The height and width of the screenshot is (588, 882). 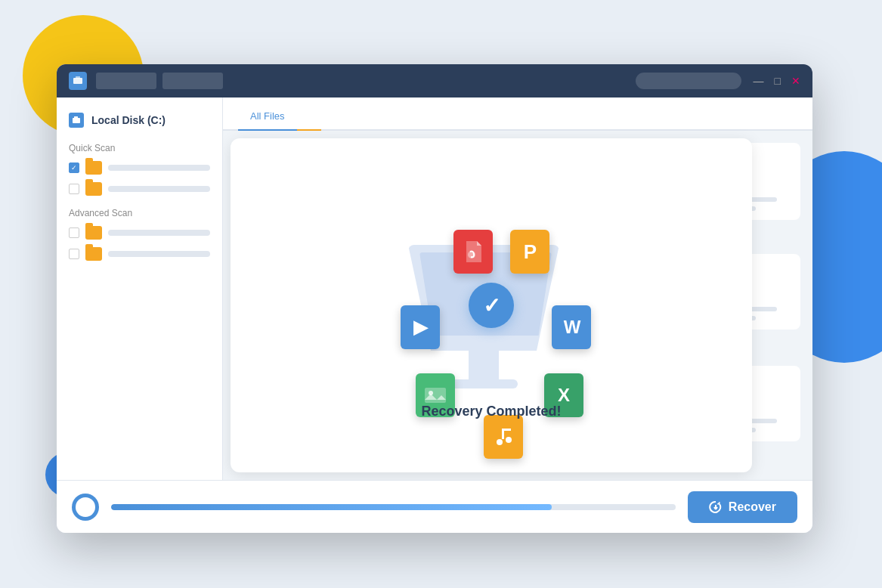 What do you see at coordinates (435, 506) in the screenshot?
I see `bottom-bar: Recover` at bounding box center [435, 506].